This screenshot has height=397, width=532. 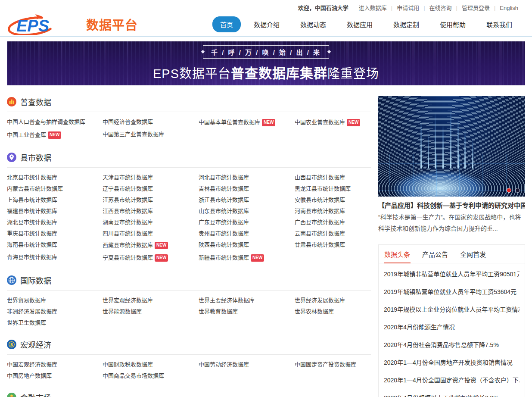 I want to click on database-link: 浙江县市统计数据库, so click(x=246, y=200).